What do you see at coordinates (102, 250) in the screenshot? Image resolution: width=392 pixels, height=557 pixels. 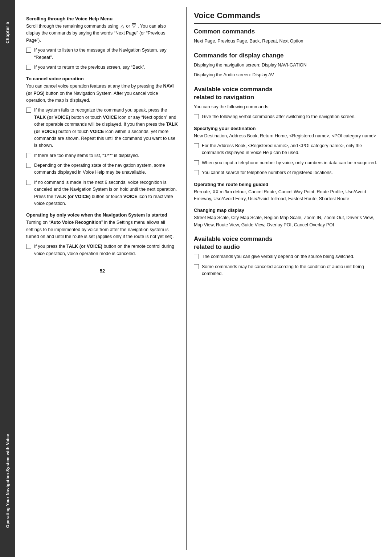 I see `operating-bullets: If you press the TALK (or VOICE) button …` at bounding box center [102, 250].